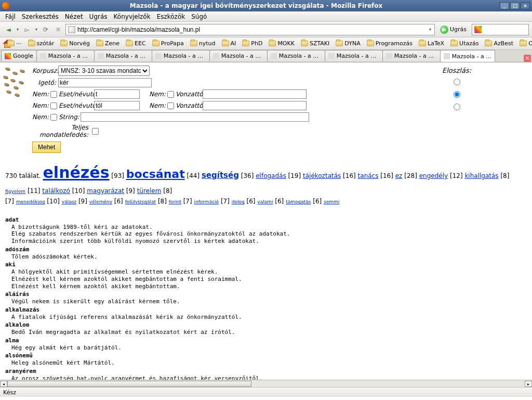 Image resolution: width=532 pixels, height=400 pixels. What do you see at coordinates (504, 6) in the screenshot?
I see `window-minimize-button: _` at bounding box center [504, 6].